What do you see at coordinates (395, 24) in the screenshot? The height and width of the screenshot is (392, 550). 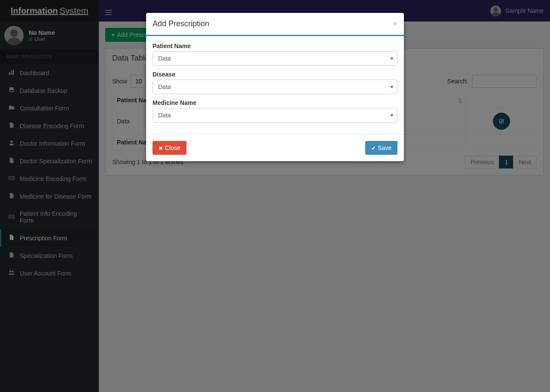 I see `close-icon: ×` at bounding box center [395, 24].